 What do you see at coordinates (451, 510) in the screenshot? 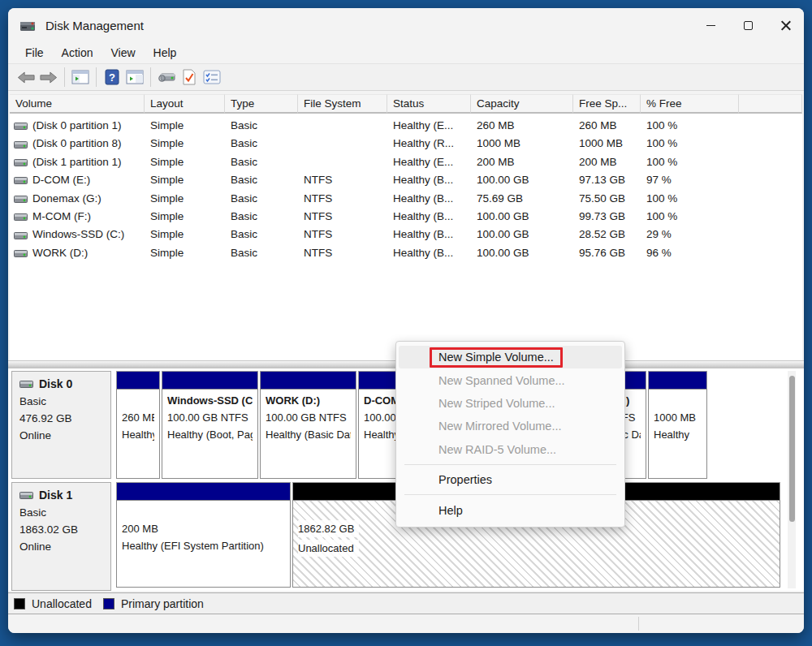
I see `menu-item-label: Help` at bounding box center [451, 510].